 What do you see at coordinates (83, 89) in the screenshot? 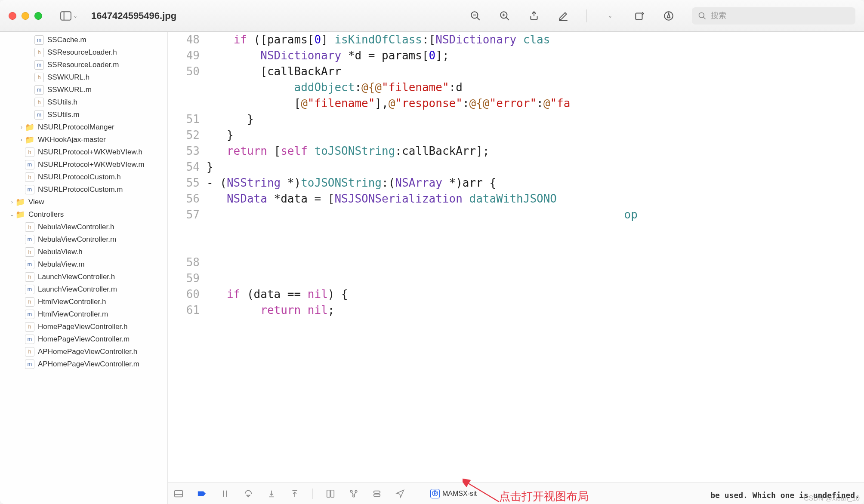
I see `file-item: mSSWKURL.m` at bounding box center [83, 89].